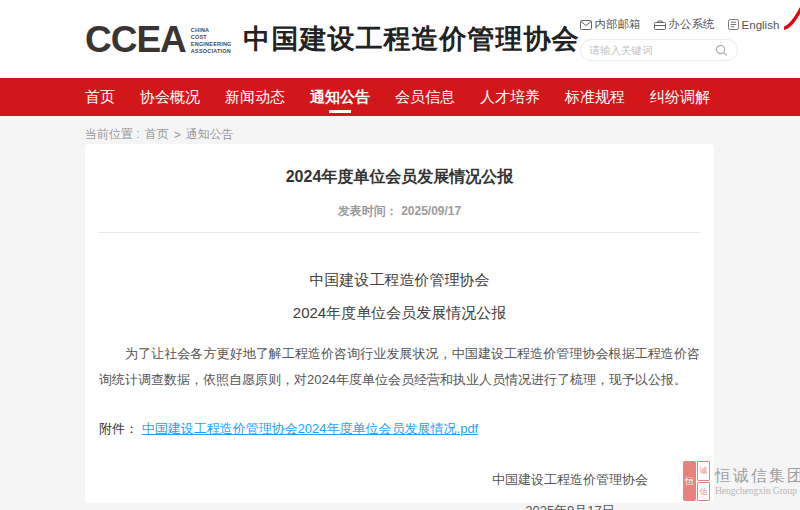  Describe the element at coordinates (586, 25) in the screenshot. I see `mail-icon` at that location.